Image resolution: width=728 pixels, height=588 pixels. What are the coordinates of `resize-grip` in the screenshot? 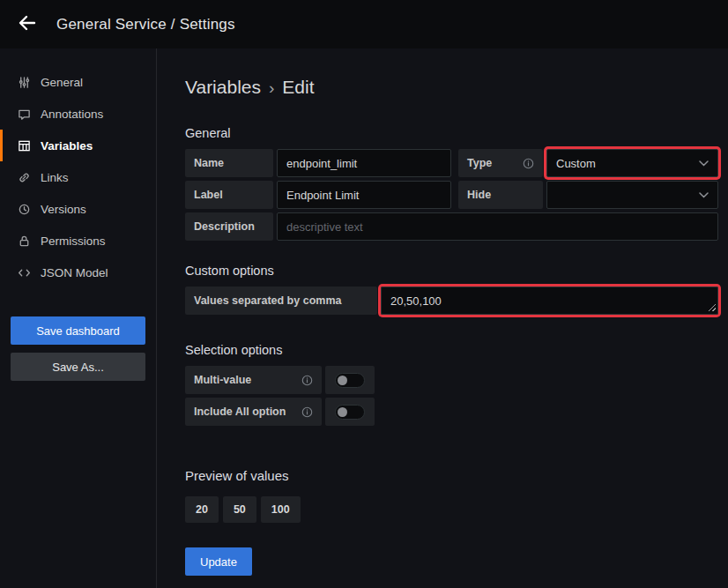 It's located at (711, 307).